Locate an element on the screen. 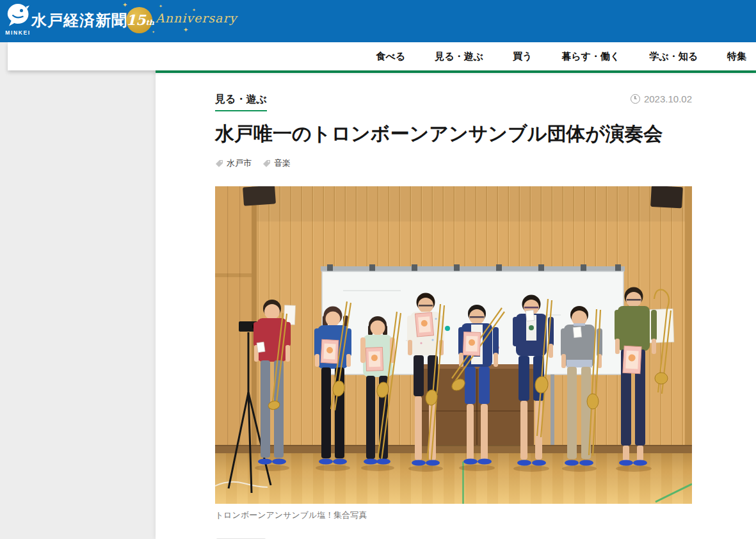 The width and height of the screenshot is (756, 539). speaker-left is located at coordinates (259, 196).